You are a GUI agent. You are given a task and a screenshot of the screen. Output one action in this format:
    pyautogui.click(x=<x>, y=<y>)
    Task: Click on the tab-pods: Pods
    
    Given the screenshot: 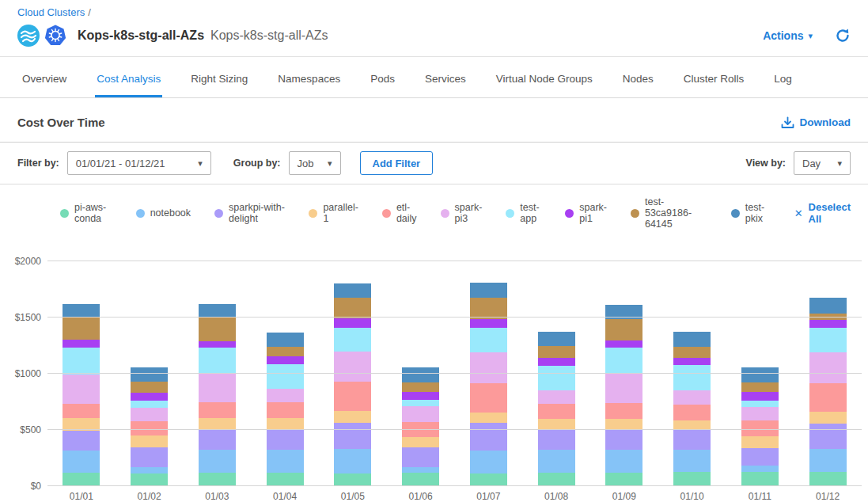 What is the action you would take?
    pyautogui.click(x=383, y=78)
    